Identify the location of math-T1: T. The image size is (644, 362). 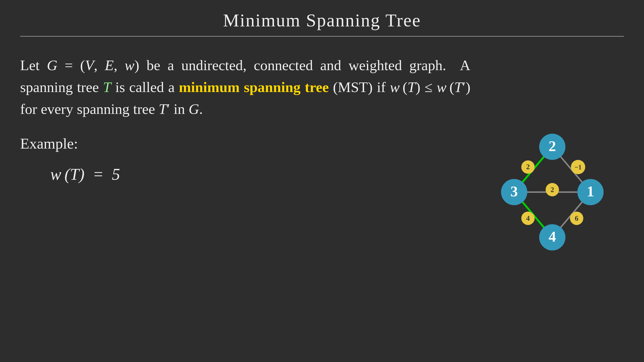
(412, 87).